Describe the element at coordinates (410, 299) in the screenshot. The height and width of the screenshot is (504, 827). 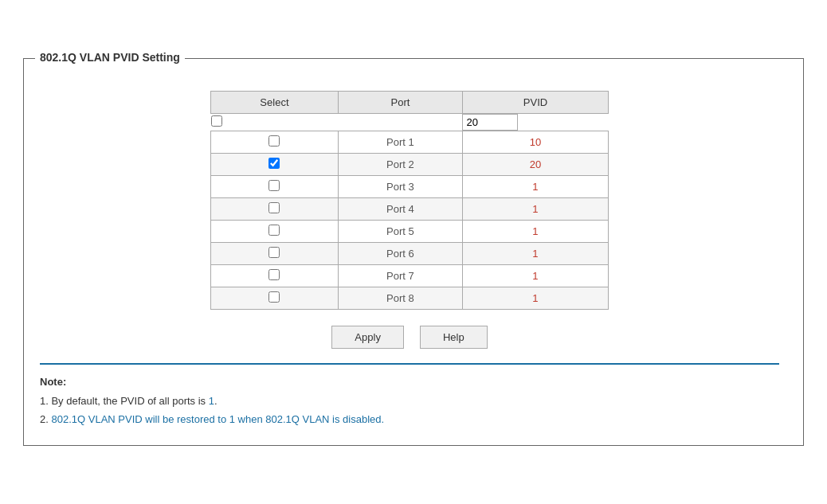
I see `table-row: Port 81` at that location.